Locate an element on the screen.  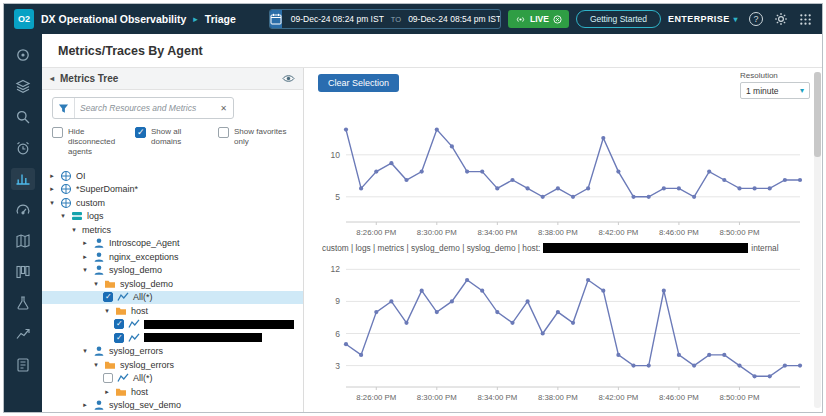
live-stop-icon is located at coordinates (558, 20).